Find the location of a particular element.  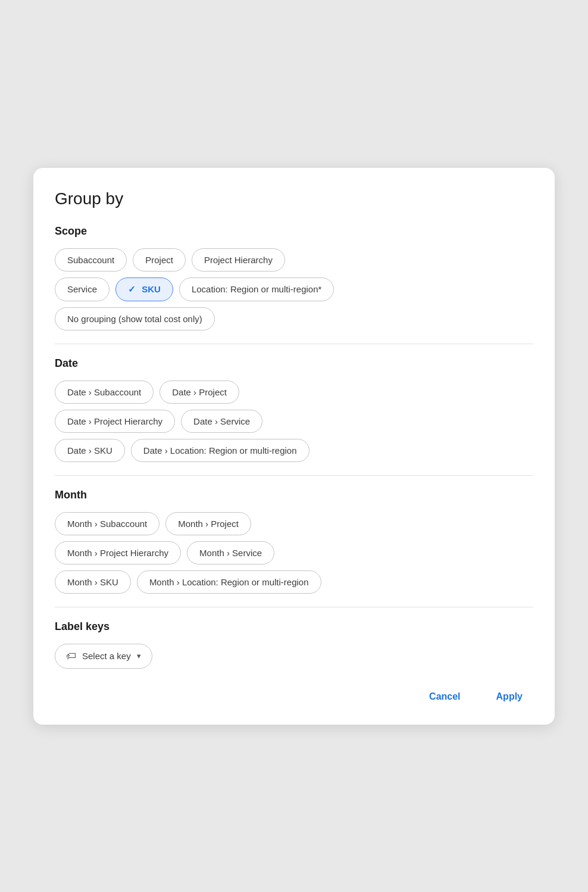

select-key-button: 🏷 Select a key ▾ is located at coordinates (104, 656).